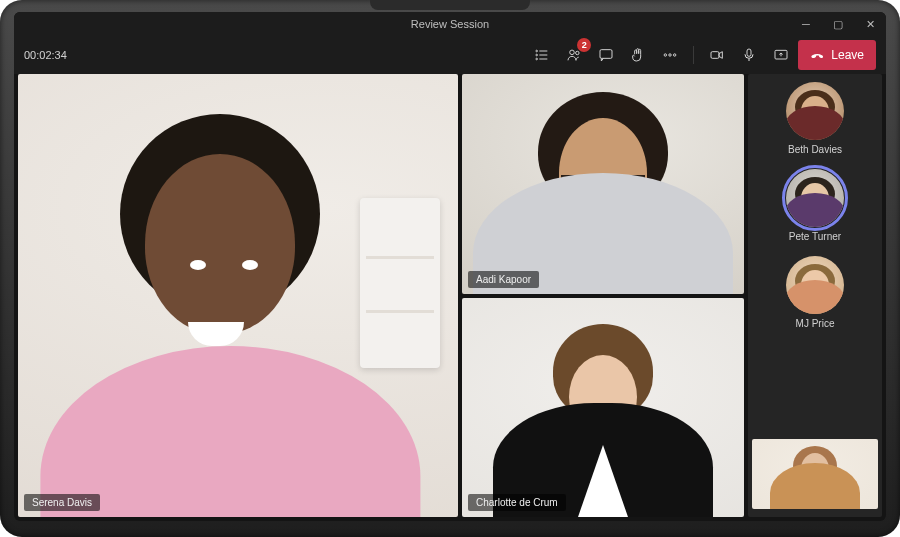  What do you see at coordinates (606, 55) in the screenshot?
I see `chat-button` at bounding box center [606, 55].